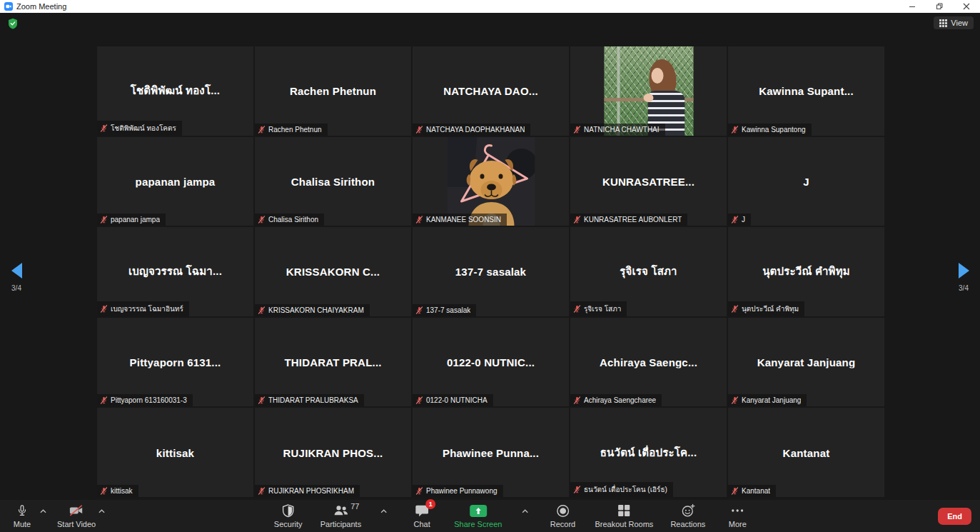 The image size is (980, 532). I want to click on participant-name-tag: Rachen Phetnun, so click(291, 130).